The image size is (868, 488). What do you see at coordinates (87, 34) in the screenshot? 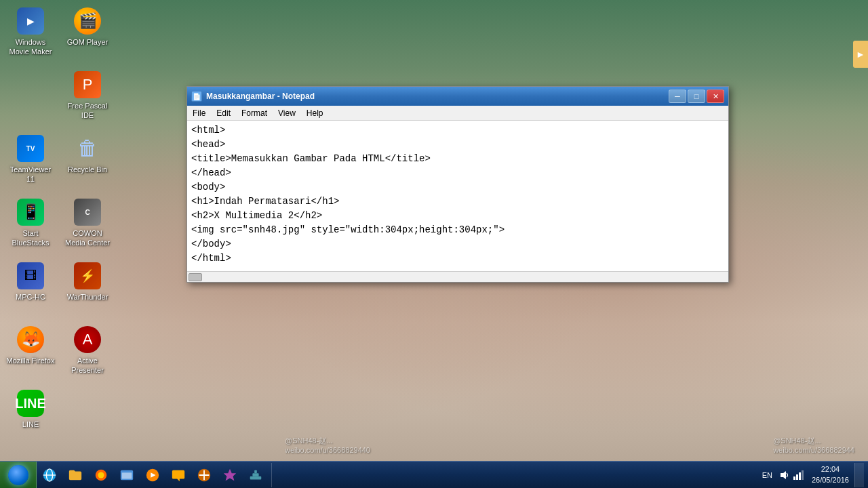
I see `desktop-icon-gom: 🎬 GOM Player` at bounding box center [87, 34].